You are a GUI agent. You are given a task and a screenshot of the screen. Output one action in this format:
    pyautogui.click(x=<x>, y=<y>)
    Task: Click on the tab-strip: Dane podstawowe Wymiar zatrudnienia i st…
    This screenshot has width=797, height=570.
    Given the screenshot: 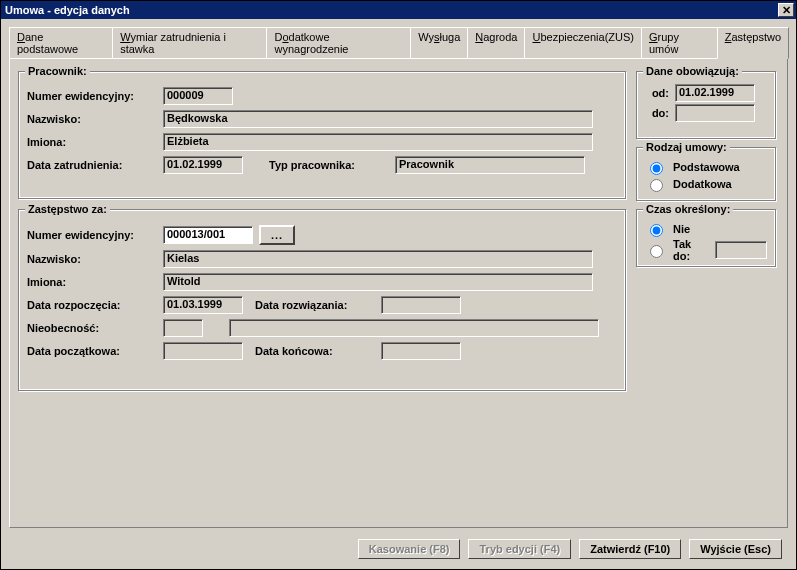 What is the action you would take?
    pyautogui.click(x=398, y=42)
    